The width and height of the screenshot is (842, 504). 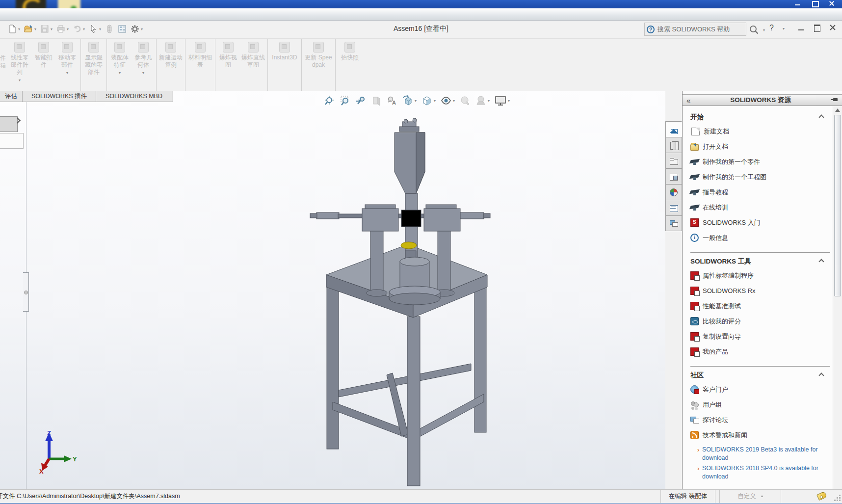 What do you see at coordinates (695, 29) in the screenshot?
I see `help-search-box: ? 搜索 SOLIDWORKS 帮助` at bounding box center [695, 29].